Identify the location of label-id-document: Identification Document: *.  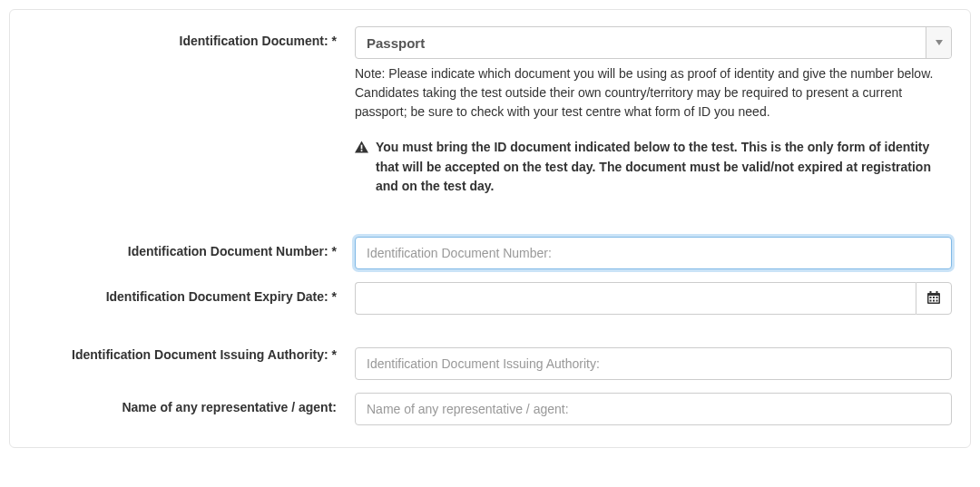
(191, 37).